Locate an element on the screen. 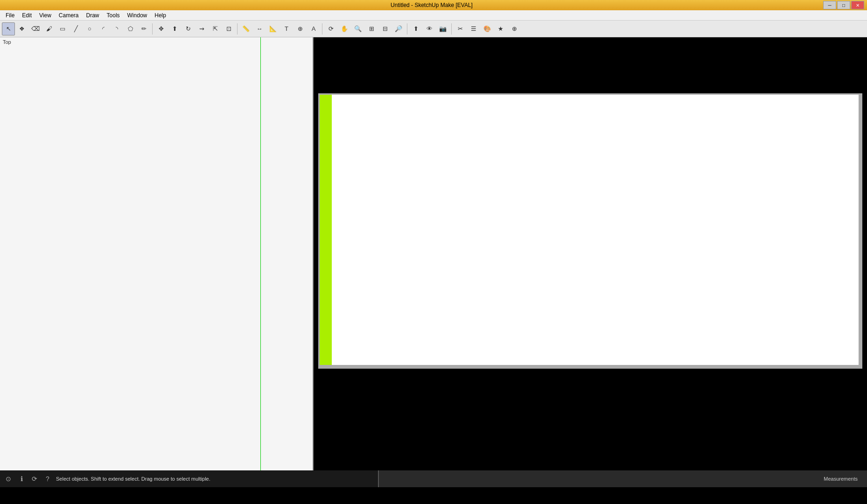 The image size is (867, 504). tool-component: ❖ is located at coordinates (22, 29).